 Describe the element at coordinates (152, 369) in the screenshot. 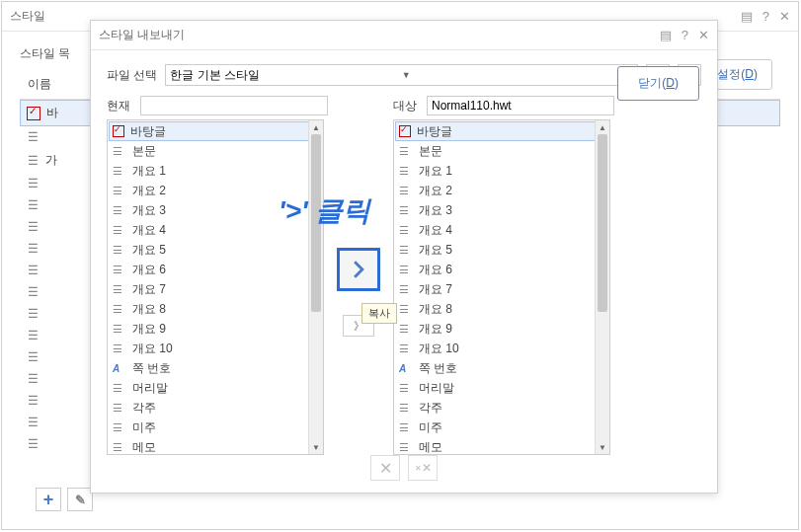

I see `list-item-label: 쪽 번호` at that location.